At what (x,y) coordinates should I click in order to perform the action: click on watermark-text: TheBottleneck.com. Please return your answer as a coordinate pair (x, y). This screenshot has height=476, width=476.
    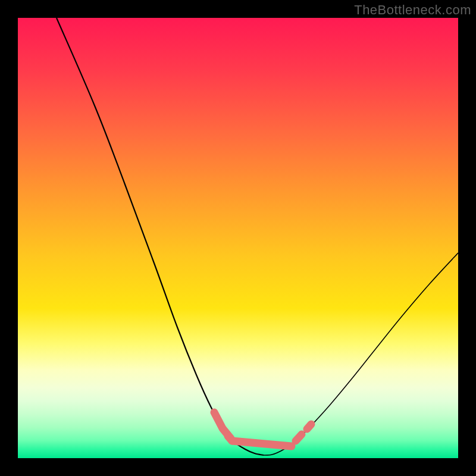
    Looking at the image, I should click on (413, 10).